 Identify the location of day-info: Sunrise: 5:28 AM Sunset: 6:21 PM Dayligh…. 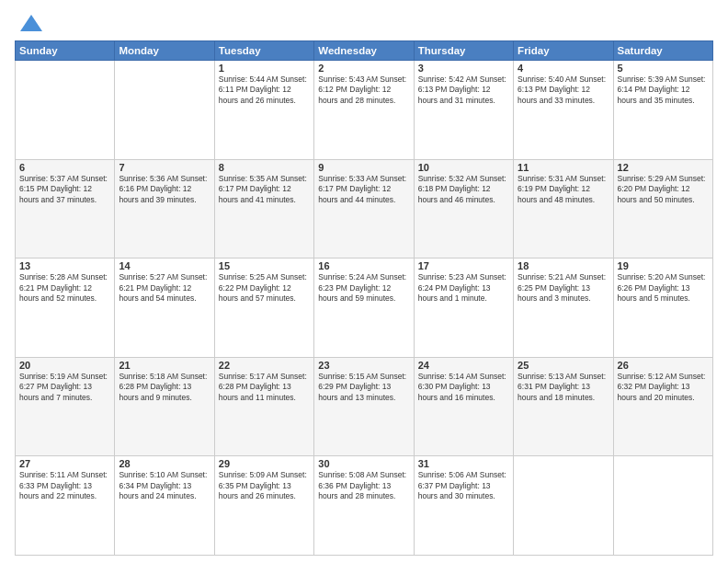
(64, 288).